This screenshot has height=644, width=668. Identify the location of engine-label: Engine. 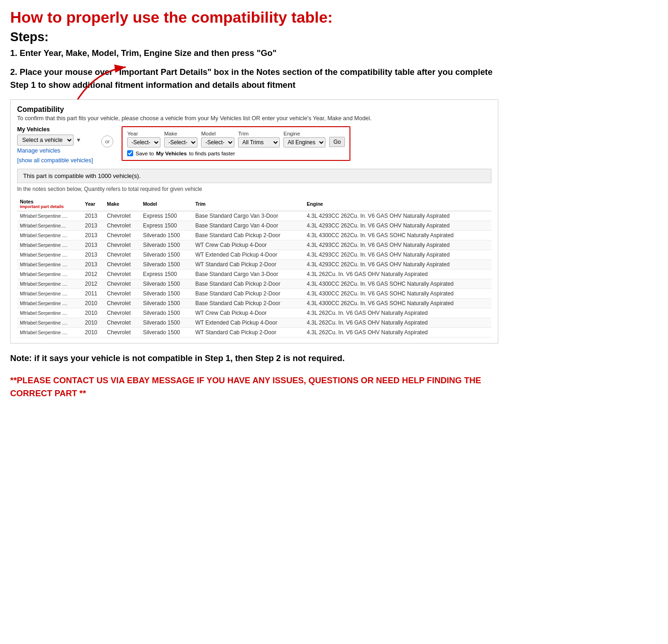
(304, 134).